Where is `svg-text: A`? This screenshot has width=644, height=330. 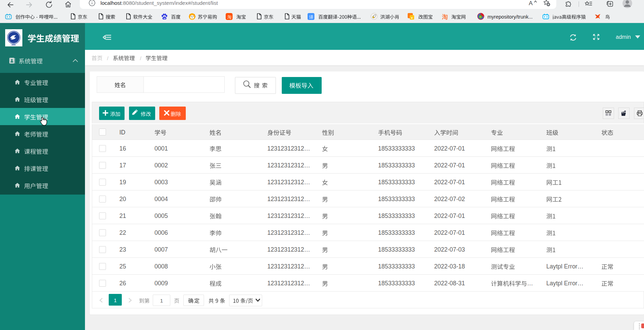 svg-text: A is located at coordinates (531, 3).